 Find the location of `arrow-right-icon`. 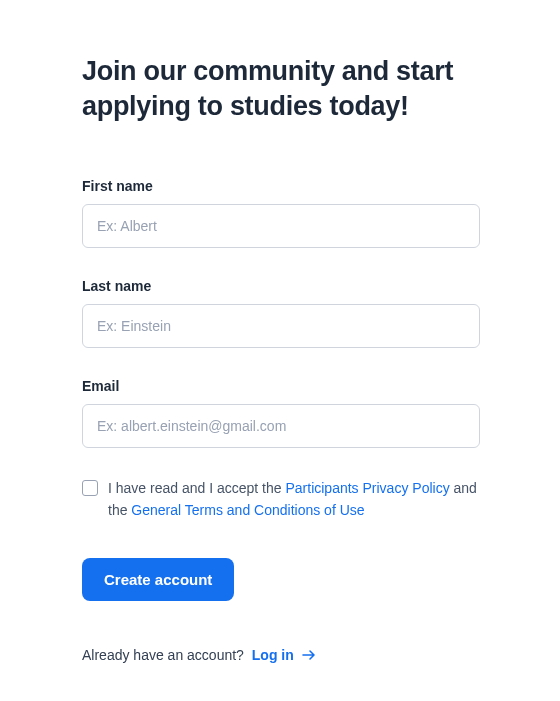

arrow-right-icon is located at coordinates (309, 656).